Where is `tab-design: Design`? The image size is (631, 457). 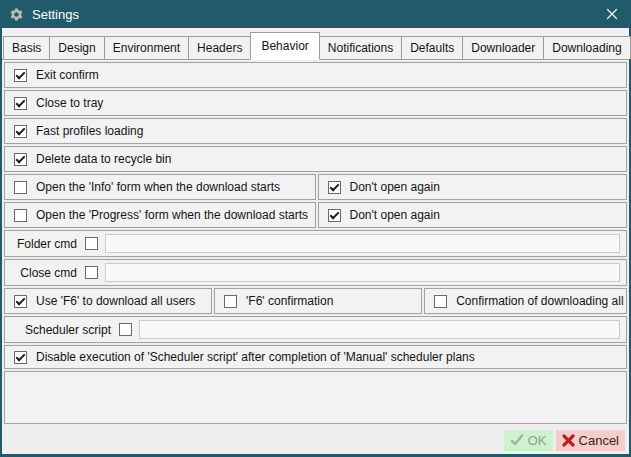
tab-design: Design is located at coordinates (76, 48).